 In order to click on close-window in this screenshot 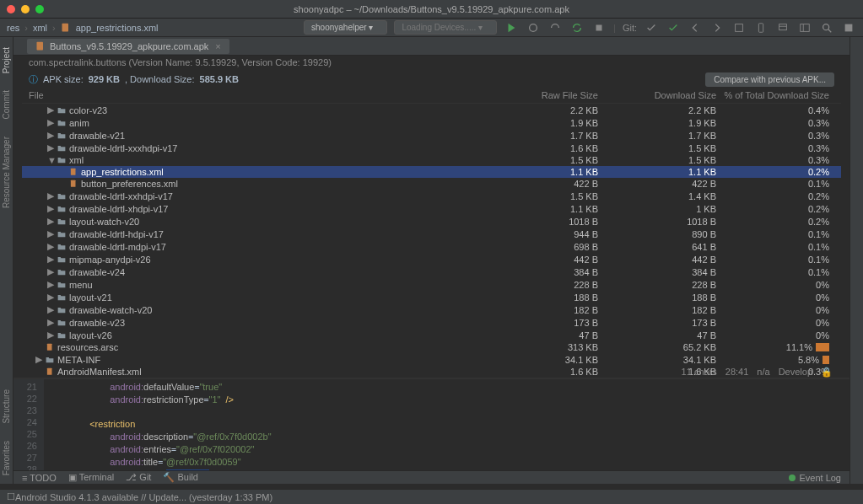, I will do `click(11, 9)`.